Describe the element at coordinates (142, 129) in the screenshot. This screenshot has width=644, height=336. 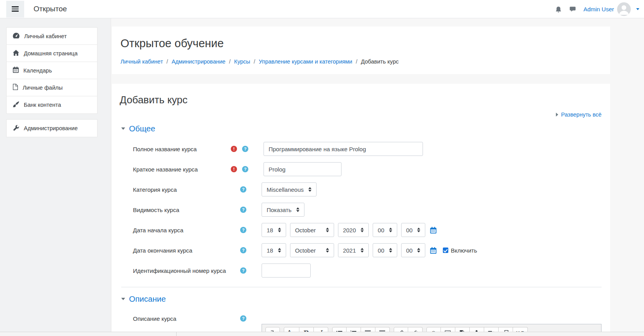
I see `section-general-title: Общее` at that location.